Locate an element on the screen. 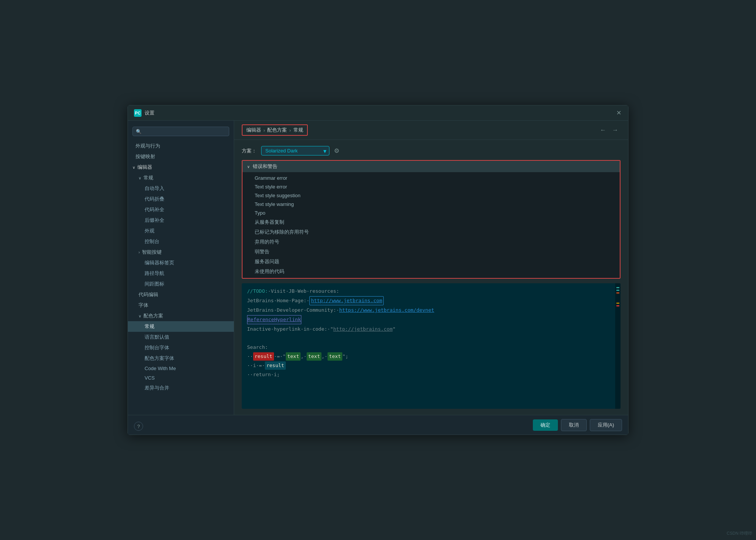 The image size is (756, 540). sidebar-item-breadcrumbs: 路径导航 is located at coordinates (181, 273).